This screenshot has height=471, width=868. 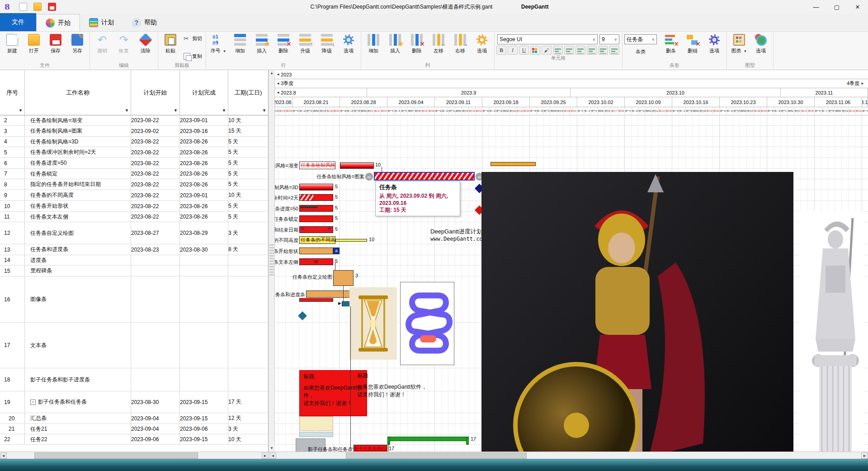 What do you see at coordinates (547, 39) in the screenshot?
I see `font-name-combo: Segoe UI∨` at bounding box center [547, 39].